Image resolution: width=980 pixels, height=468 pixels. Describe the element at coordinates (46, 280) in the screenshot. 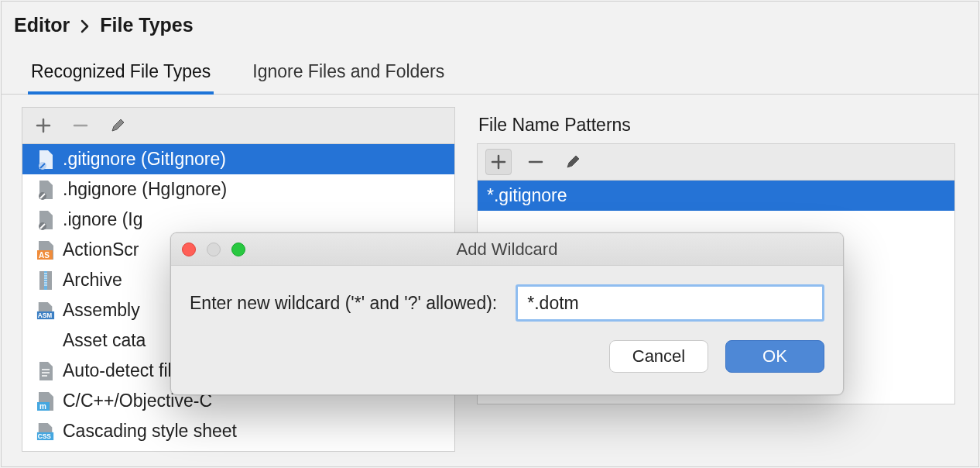

I see `archive-icon` at that location.